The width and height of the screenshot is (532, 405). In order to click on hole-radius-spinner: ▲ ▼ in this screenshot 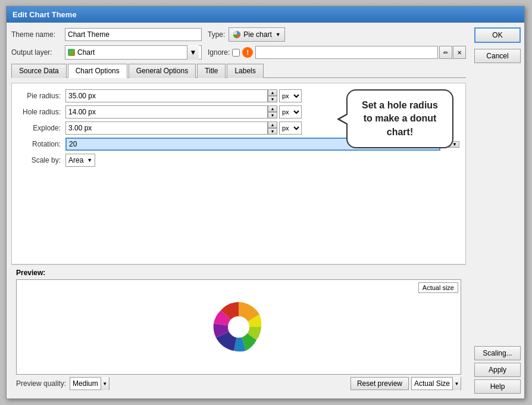, I will do `click(273, 112)`.